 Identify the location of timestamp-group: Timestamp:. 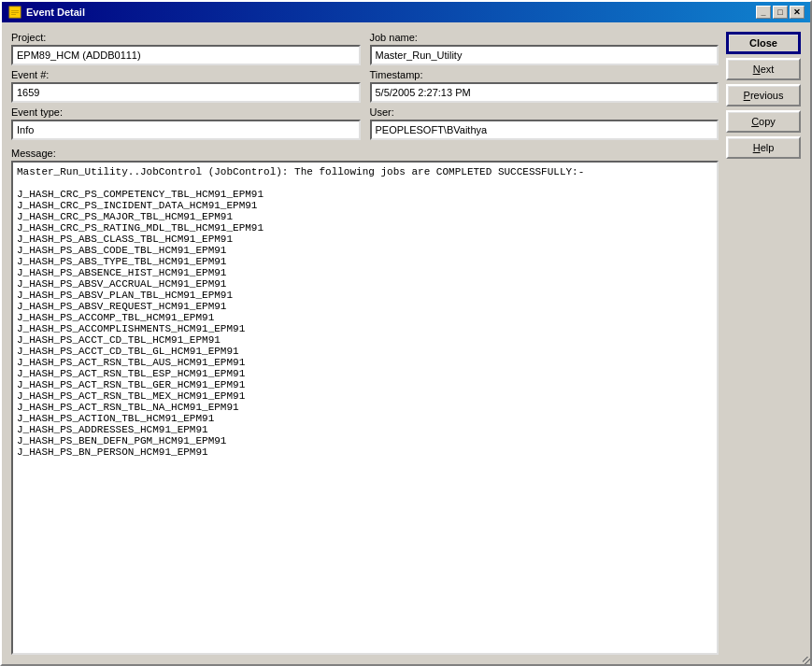
(545, 86).